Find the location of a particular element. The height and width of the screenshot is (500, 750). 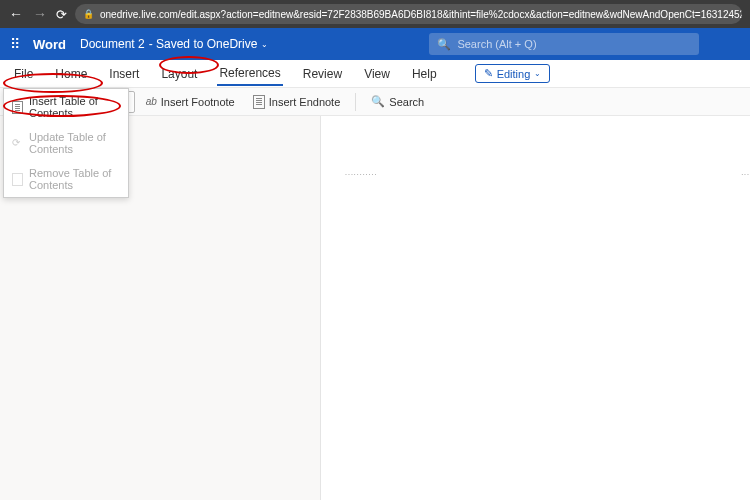

remove-icon is located at coordinates (18, 180).